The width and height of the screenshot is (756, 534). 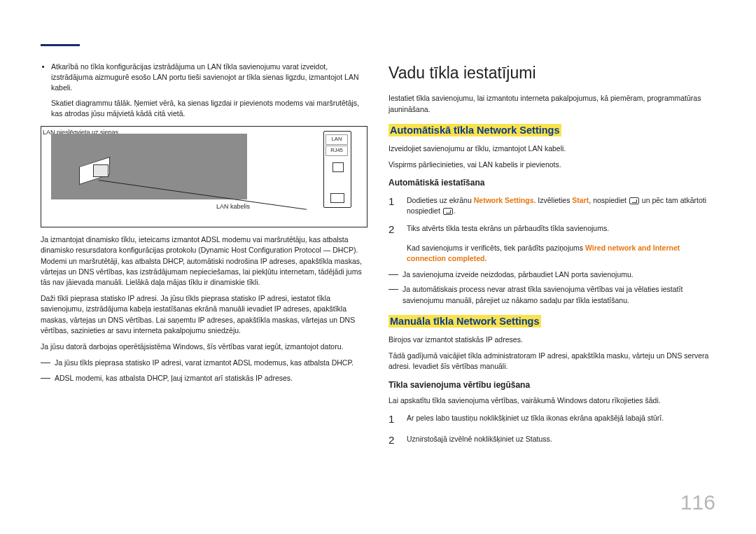 I want to click on note-item: Ja savienojuma izveide neizdodas, pārbau…, so click(x=552, y=274).